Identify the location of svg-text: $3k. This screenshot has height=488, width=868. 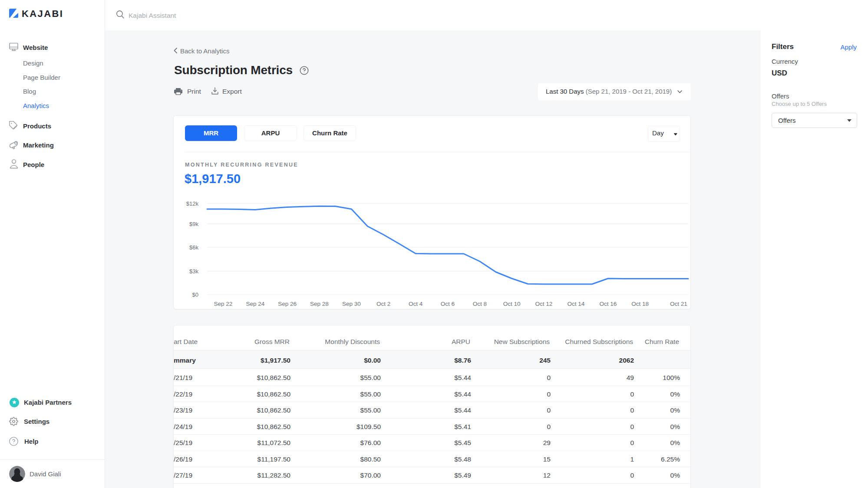
(194, 272).